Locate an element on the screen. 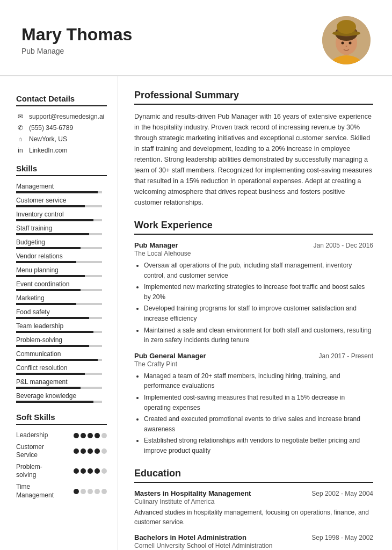 The height and width of the screenshot is (550, 392). job-company: The Local Alehouse is located at coordinates (253, 254).